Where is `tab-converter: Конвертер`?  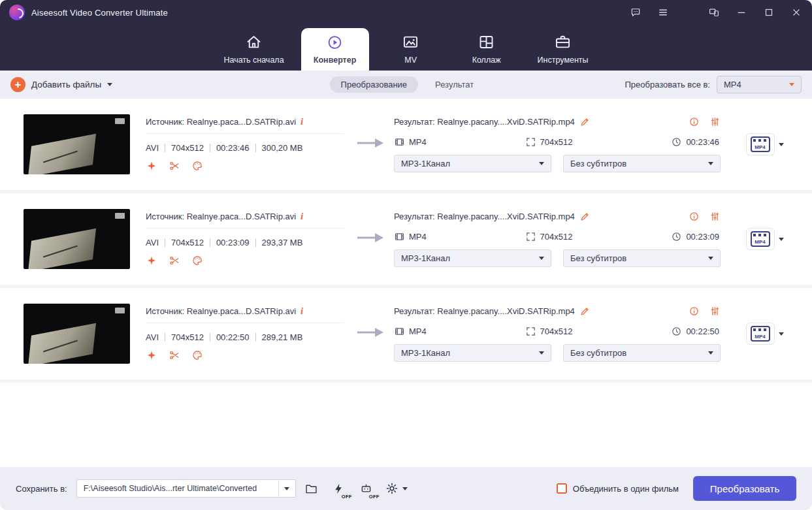
tab-converter: Конвертер is located at coordinates (335, 50).